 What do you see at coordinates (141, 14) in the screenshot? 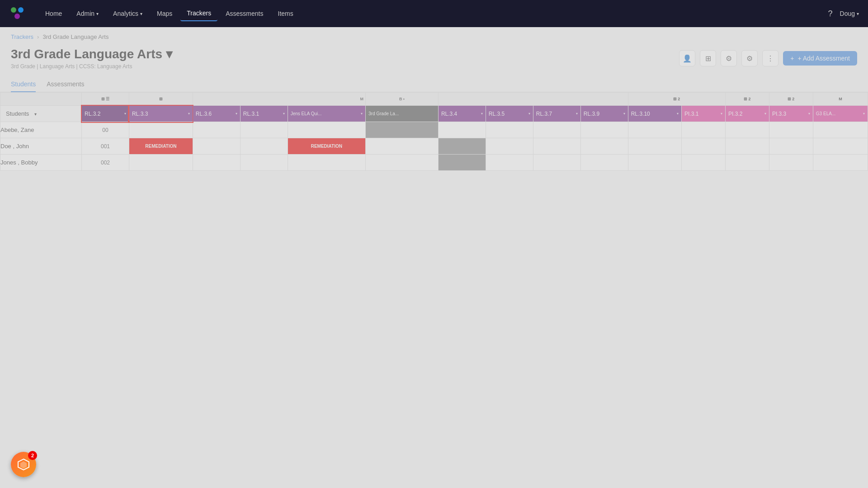
I see `analytics-chevron-icon: ▾` at bounding box center [141, 14].